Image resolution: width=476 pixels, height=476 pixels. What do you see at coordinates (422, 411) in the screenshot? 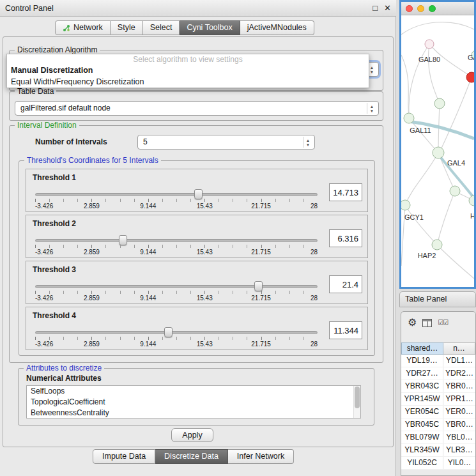
I see `table-cell: YER054C` at bounding box center [422, 411].